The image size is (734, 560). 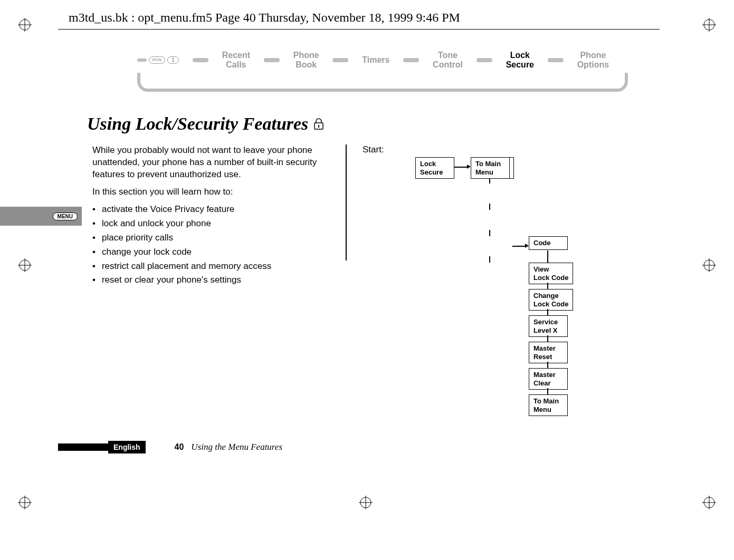 I want to click on nav-bar: FCN 1 RecentCalls PhoneBook Timers ToneC…, so click(x=383, y=74).